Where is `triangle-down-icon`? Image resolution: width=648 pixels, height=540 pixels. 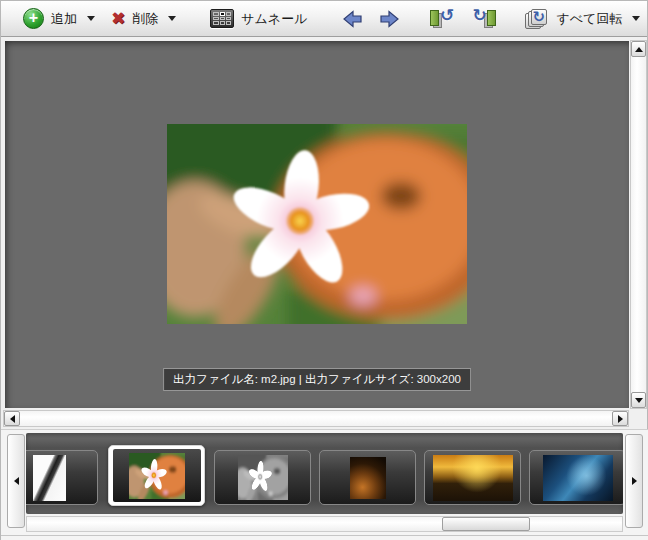 triangle-down-icon is located at coordinates (639, 400).